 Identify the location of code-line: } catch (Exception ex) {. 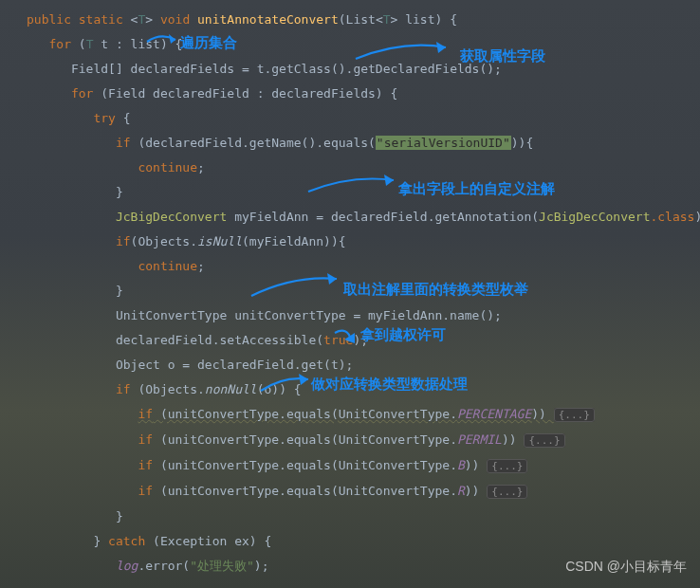
(363, 542).